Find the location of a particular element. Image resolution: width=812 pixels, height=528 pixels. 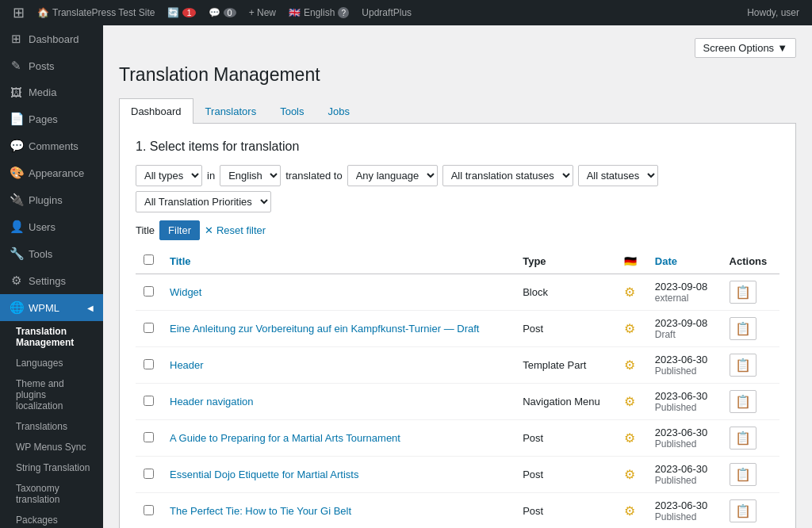

uk-flag-icon: 🇬🇧 is located at coordinates (295, 13).